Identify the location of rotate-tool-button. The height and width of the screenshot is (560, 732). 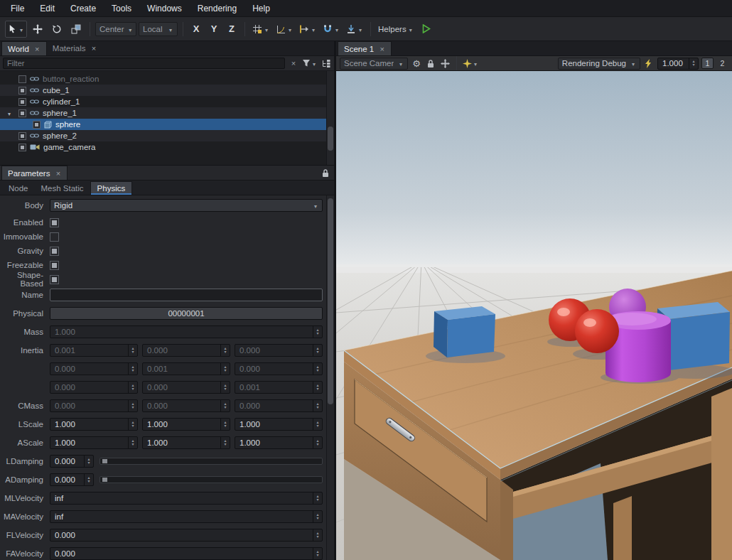
(57, 29).